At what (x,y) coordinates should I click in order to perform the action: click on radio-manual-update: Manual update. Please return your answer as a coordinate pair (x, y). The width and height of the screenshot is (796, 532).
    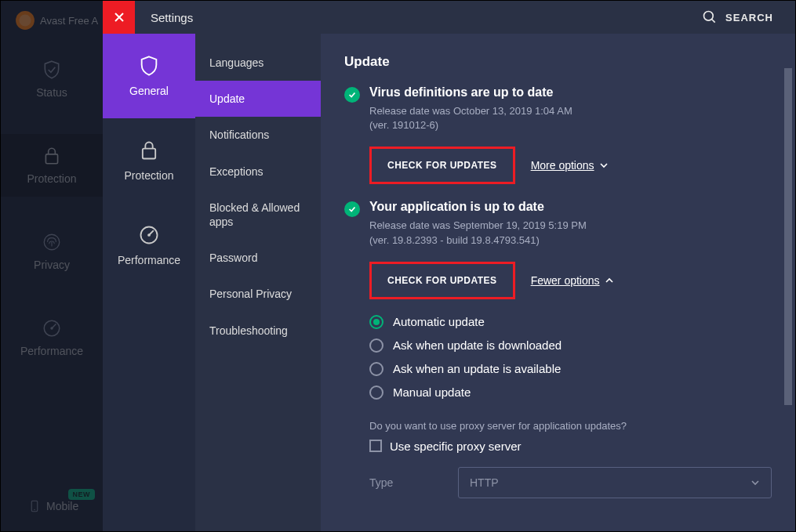
    Looking at the image, I should click on (571, 393).